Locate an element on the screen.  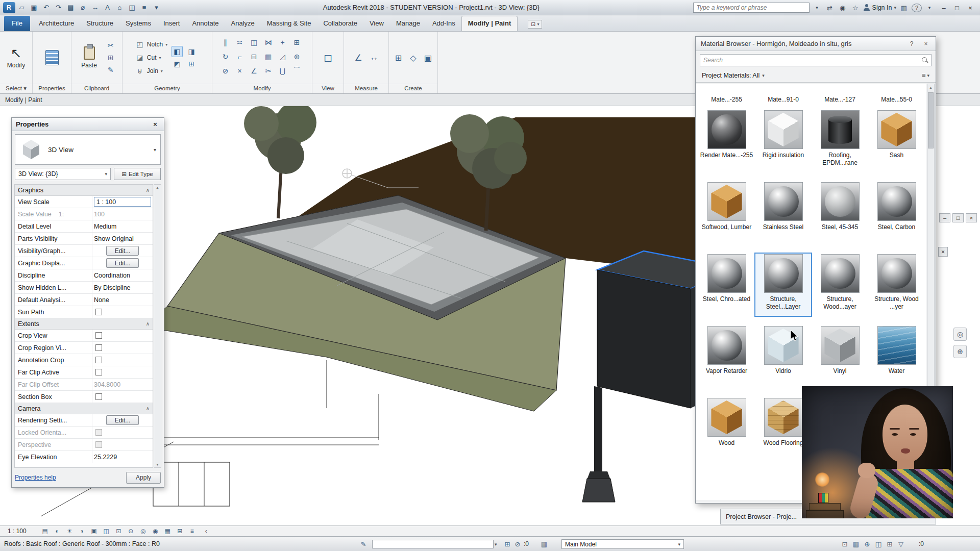
show-crop-region-icon: ⊡ is located at coordinates (118, 532).